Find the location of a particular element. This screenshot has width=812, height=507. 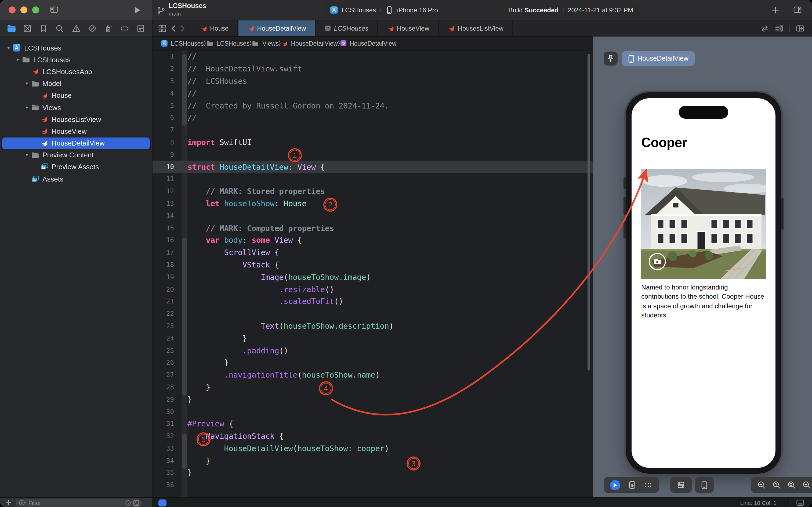

run-button is located at coordinates (137, 10).